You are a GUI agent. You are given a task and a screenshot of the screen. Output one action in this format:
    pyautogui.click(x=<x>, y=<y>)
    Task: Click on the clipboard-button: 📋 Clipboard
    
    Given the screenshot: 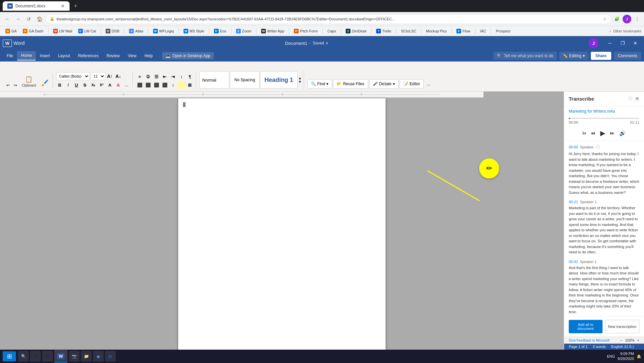 What is the action you would take?
    pyautogui.click(x=29, y=82)
    